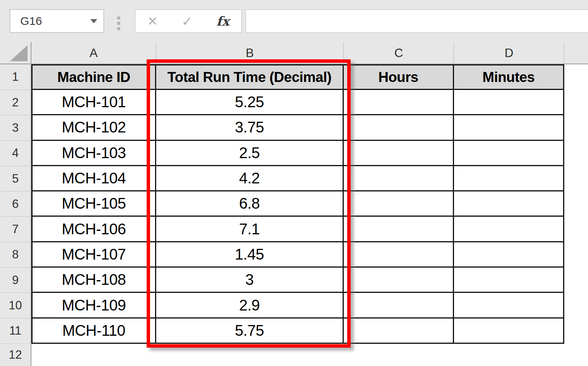 This screenshot has width=588, height=366. I want to click on column-header-c: C, so click(399, 53).